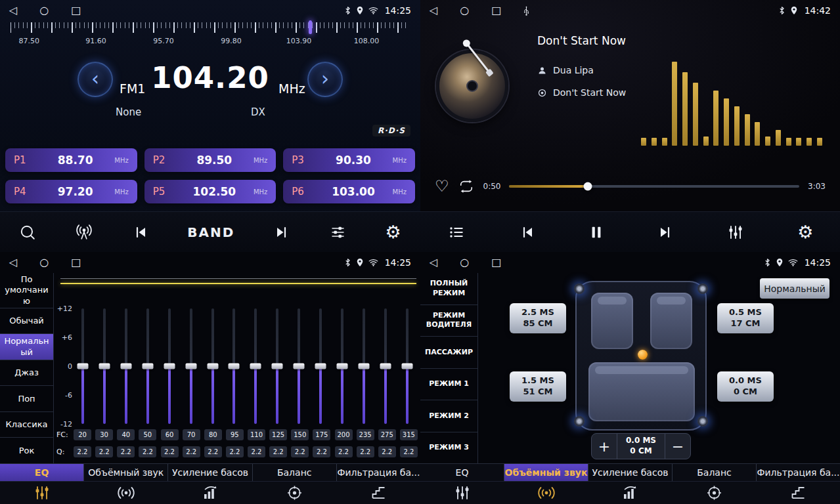 This screenshot has width=840, height=504. Describe the element at coordinates (587, 186) in the screenshot. I see `seek-knob` at that location.